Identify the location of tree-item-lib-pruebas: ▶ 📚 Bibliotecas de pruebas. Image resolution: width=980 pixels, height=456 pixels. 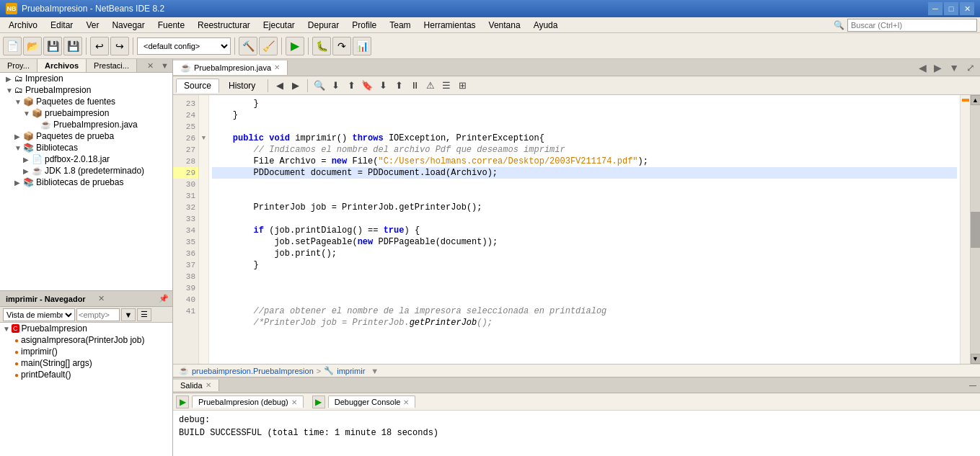
(87, 182).